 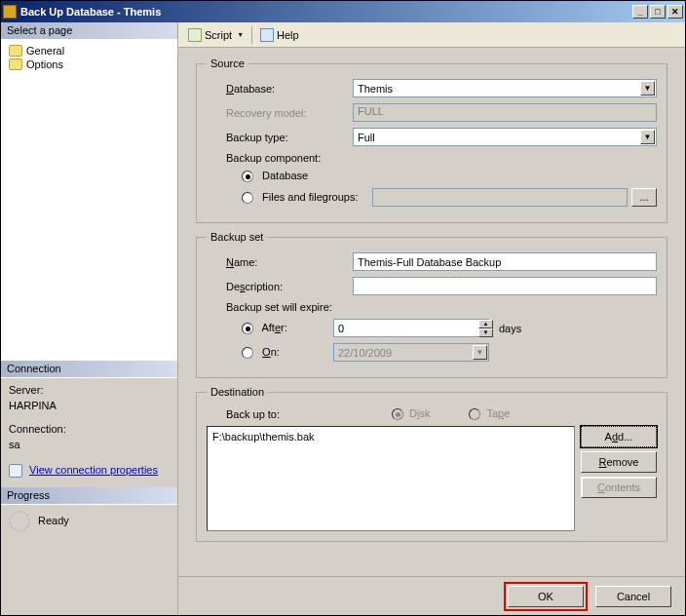 I want to click on app-icon, so click(x=10, y=12).